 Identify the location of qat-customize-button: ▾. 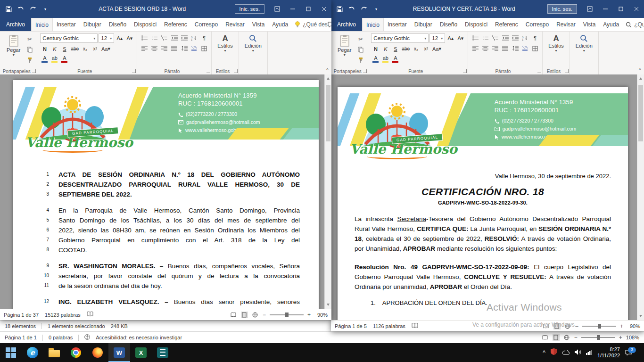
(45, 9).